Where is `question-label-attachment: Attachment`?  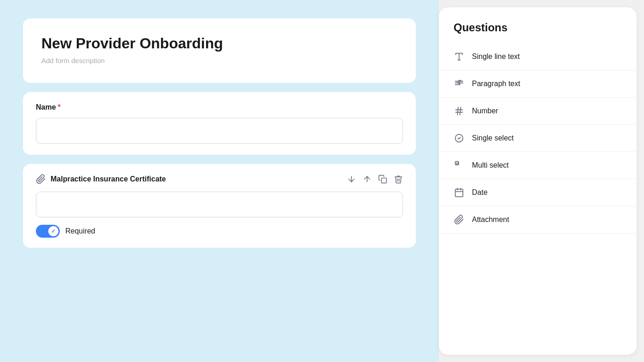
question-label-attachment: Attachment is located at coordinates (490, 220).